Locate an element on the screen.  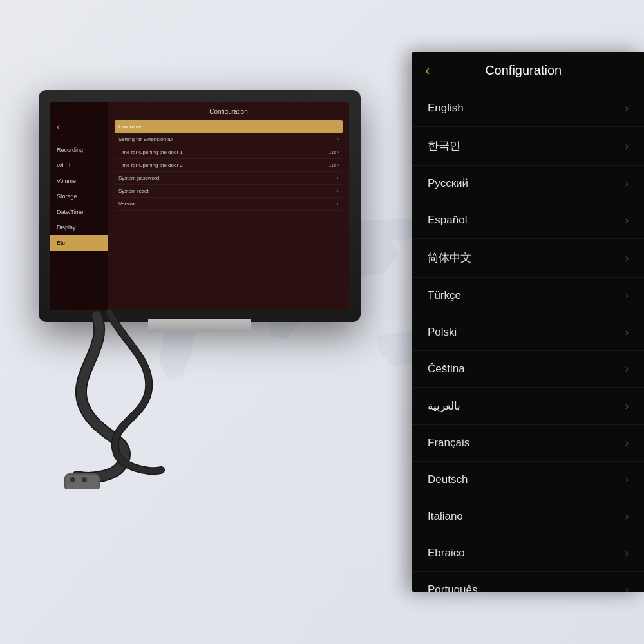
language-name-korean: 한국인 is located at coordinates (444, 146).